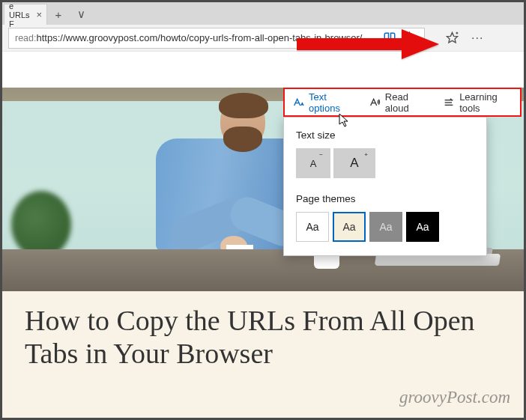 The height and width of the screenshot is (420, 526). What do you see at coordinates (385, 135) in the screenshot?
I see `text-size-heading: Text size` at bounding box center [385, 135].